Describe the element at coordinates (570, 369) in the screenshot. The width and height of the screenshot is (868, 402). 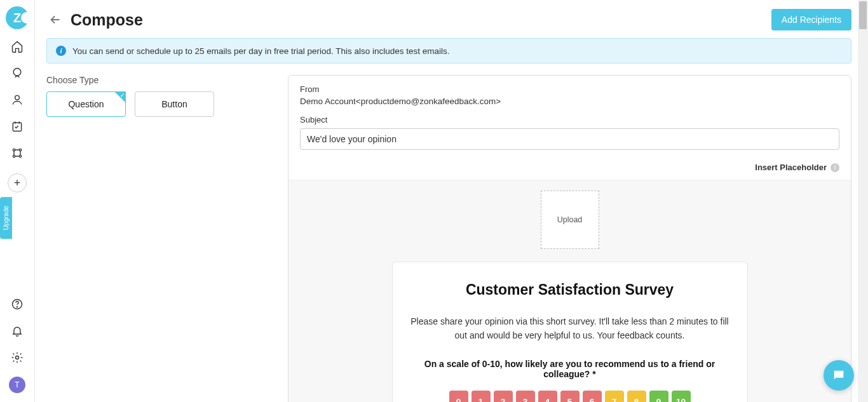
I see `survey-question: On a scale of 0-10, how likely are you t…` at that location.